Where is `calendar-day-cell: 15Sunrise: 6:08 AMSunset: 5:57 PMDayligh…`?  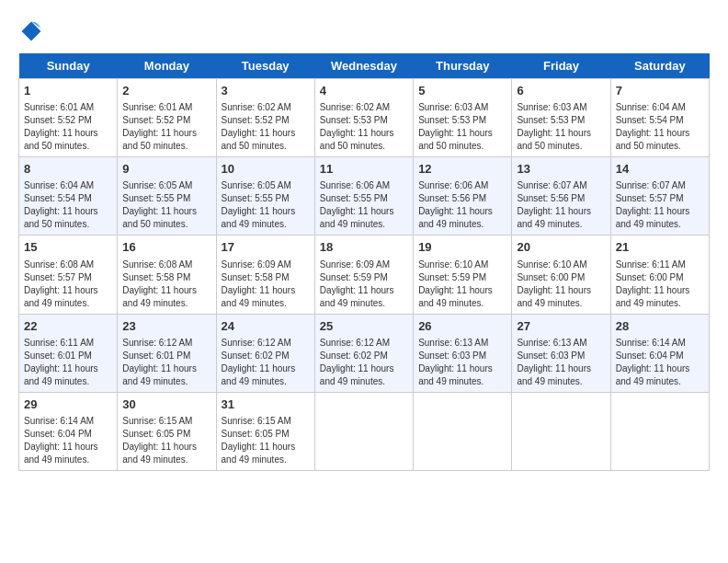
calendar-day-cell: 15Sunrise: 6:08 AMSunset: 5:57 PMDayligh… is located at coordinates (68, 274).